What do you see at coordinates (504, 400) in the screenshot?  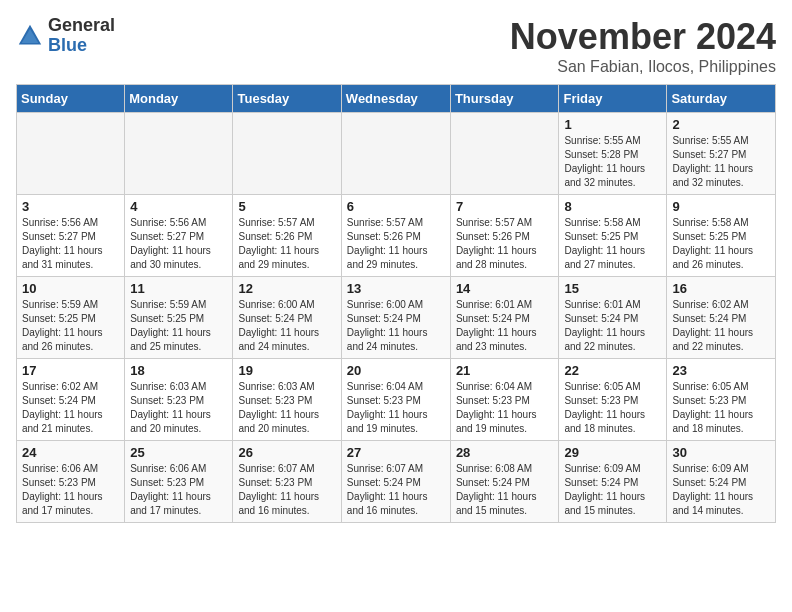 I see `calendar-cell: 21Sunrise: 6:04 AM Sunset: 5:23 PM Dayli…` at bounding box center [504, 400].